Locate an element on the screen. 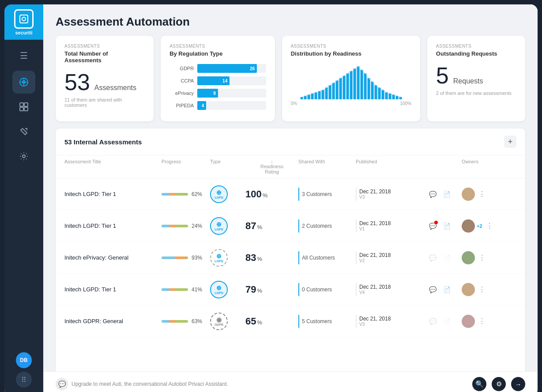  bottom-actions: 🔍 ⚙ → is located at coordinates (499, 384).